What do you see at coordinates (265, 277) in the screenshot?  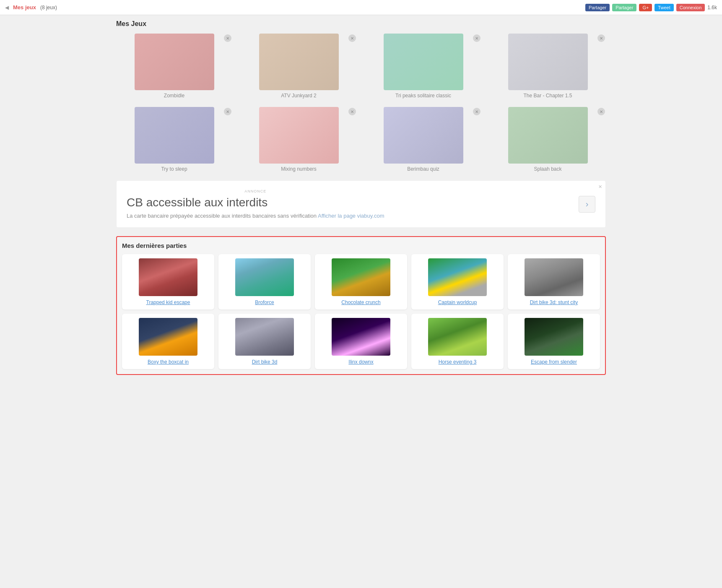 I see `dernieres-thumb-broforce` at bounding box center [265, 277].